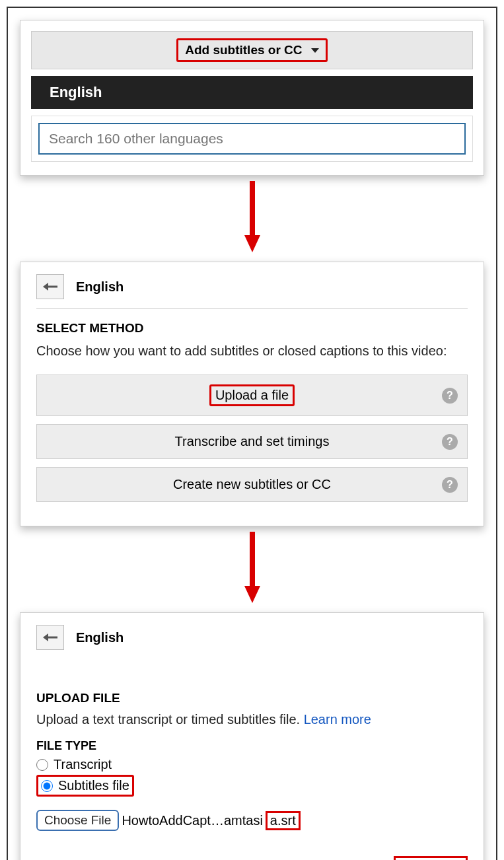 Image resolution: width=504 pixels, height=860 pixels. What do you see at coordinates (252, 820) in the screenshot?
I see `chosen-file-row: Choose File HowtoAddCapt…amtasia.srt` at bounding box center [252, 820].